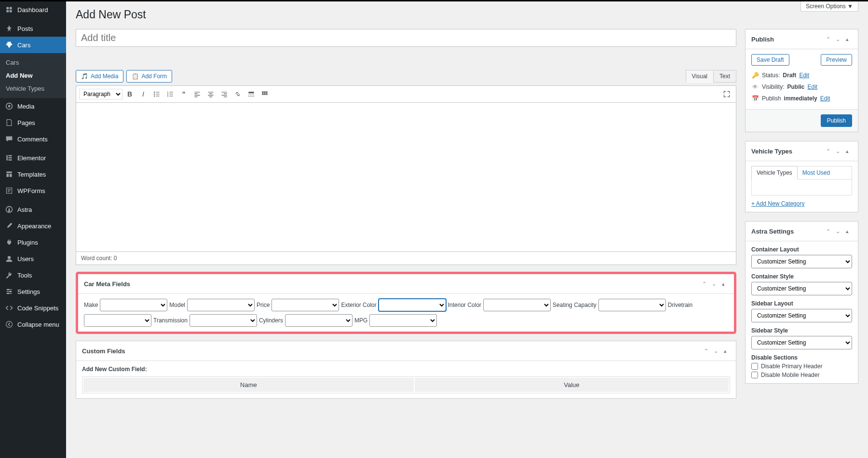  Describe the element at coordinates (33, 10) in the screenshot. I see `sidebar-item-dashboard: Dashboard` at that location.